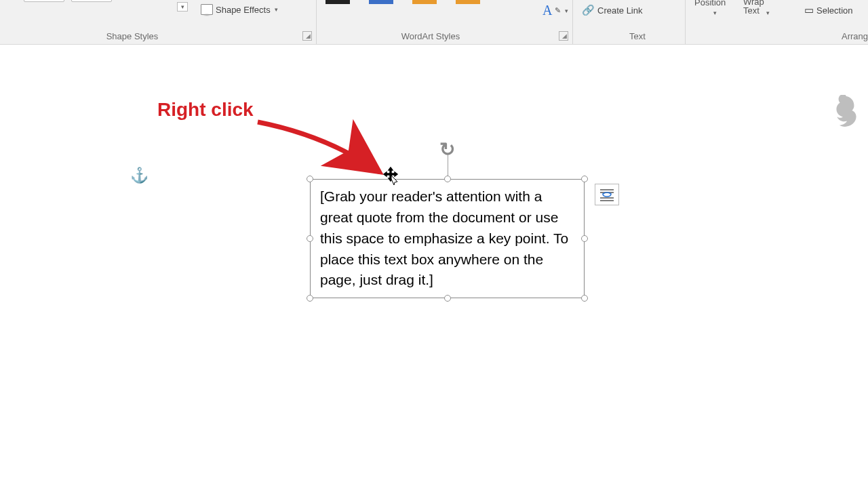 The height and width of the screenshot is (488, 868). Describe the element at coordinates (434, 22) in the screenshot. I see `ribbon: ▾ Shape Effects ▾ Shape Styles ◢ A ✎ ▾ W…` at that location.